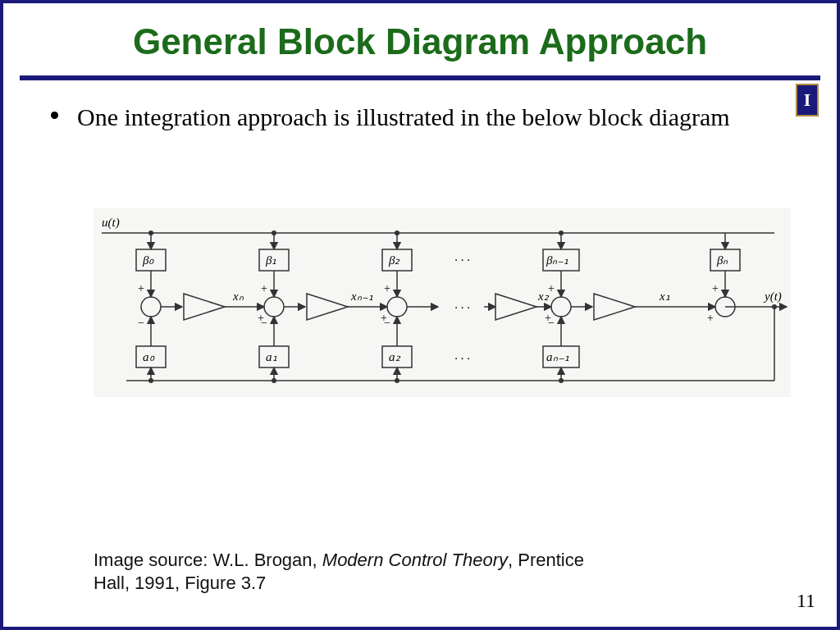  I want to click on output-label: y(t), so click(773, 297).